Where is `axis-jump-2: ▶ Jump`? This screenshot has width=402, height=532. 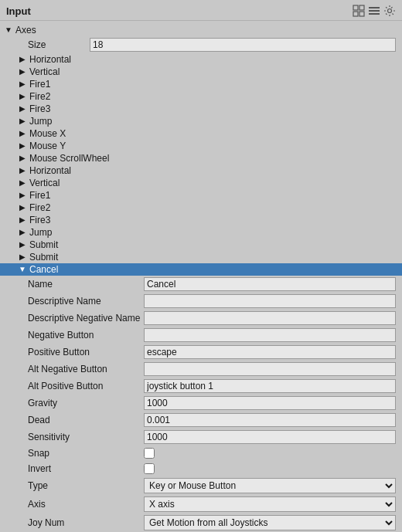
axis-jump-2: ▶ Jump is located at coordinates (201, 232).